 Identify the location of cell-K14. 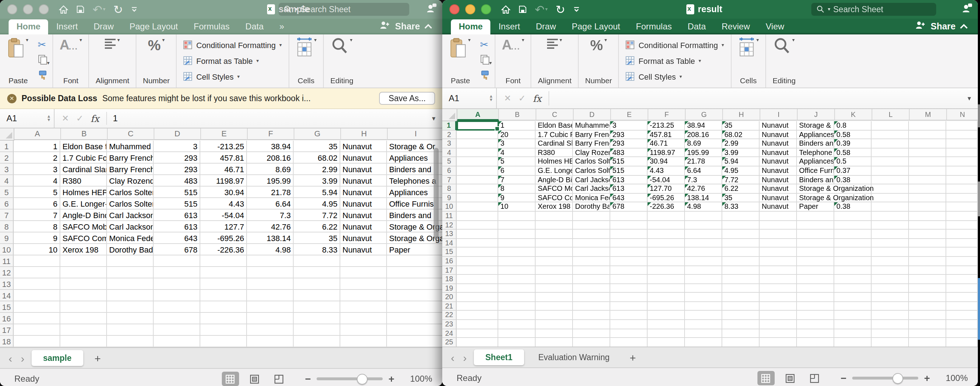
(853, 243).